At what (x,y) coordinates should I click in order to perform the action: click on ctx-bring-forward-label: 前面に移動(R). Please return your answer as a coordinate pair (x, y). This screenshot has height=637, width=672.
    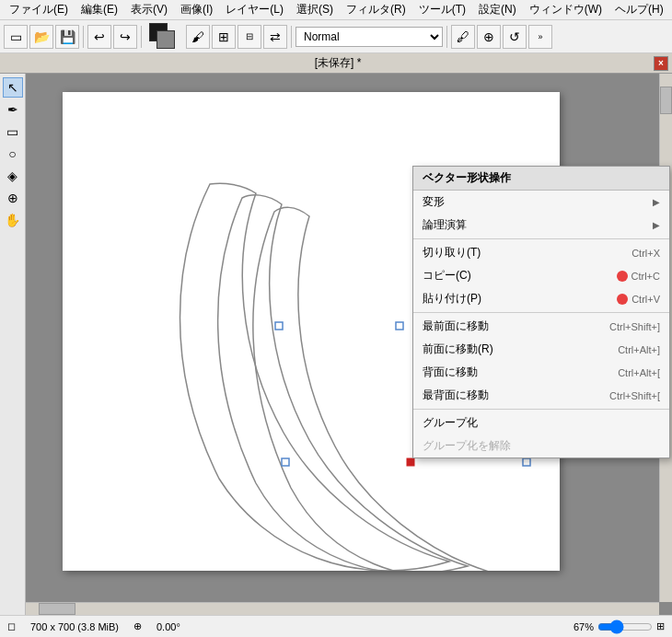
    Looking at the image, I should click on (458, 350).